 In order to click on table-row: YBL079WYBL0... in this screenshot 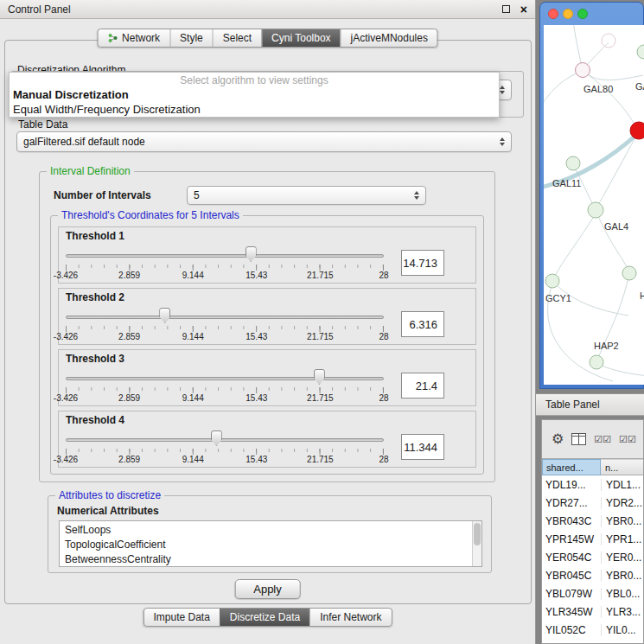, I will do `click(593, 593)`.